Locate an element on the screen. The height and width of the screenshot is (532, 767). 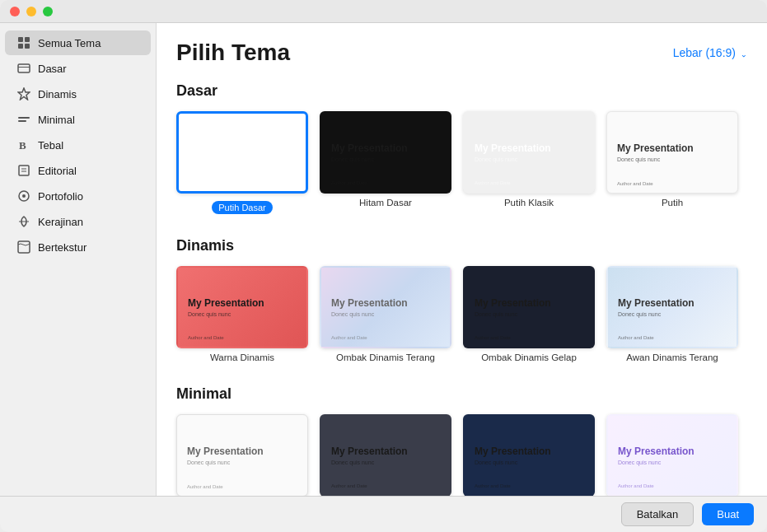
sidebar-item-label: Dinamis is located at coordinates (58, 94).